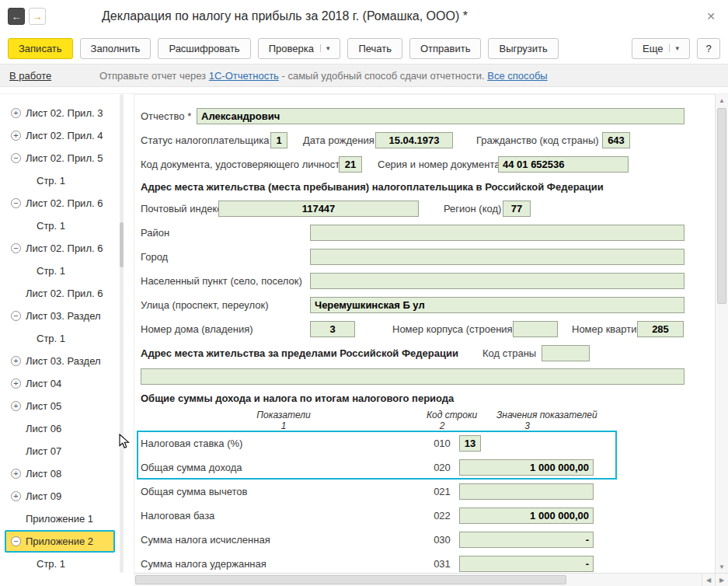  I want to click on save-button: Записать, so click(40, 48).